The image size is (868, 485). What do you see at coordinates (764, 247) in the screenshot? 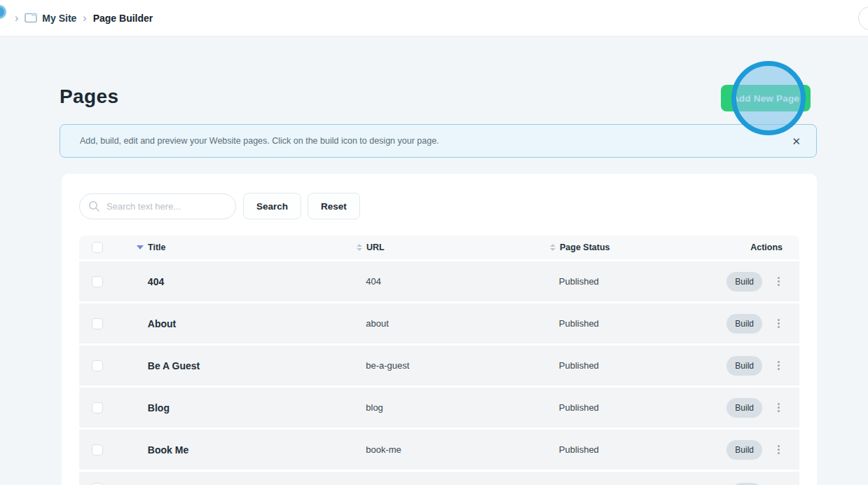
I see `column-header-actions: Actions` at bounding box center [764, 247].